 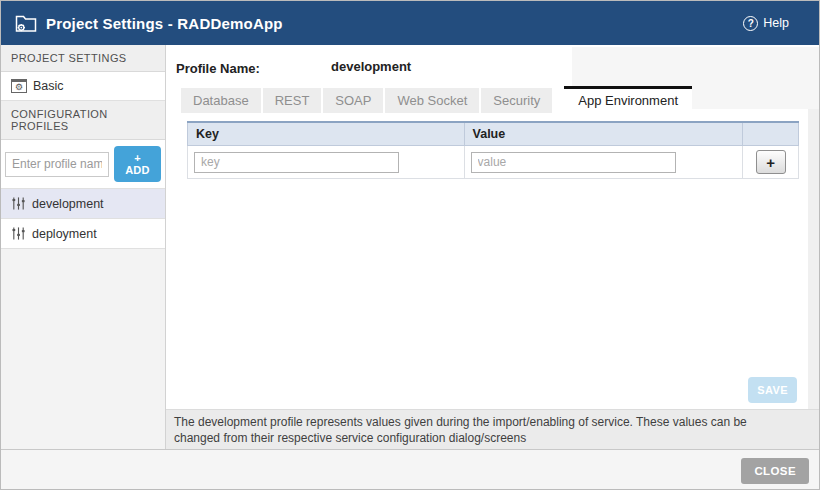 What do you see at coordinates (83, 86) in the screenshot?
I see `sidebar-item-basic: ⚙ Basic` at bounding box center [83, 86].